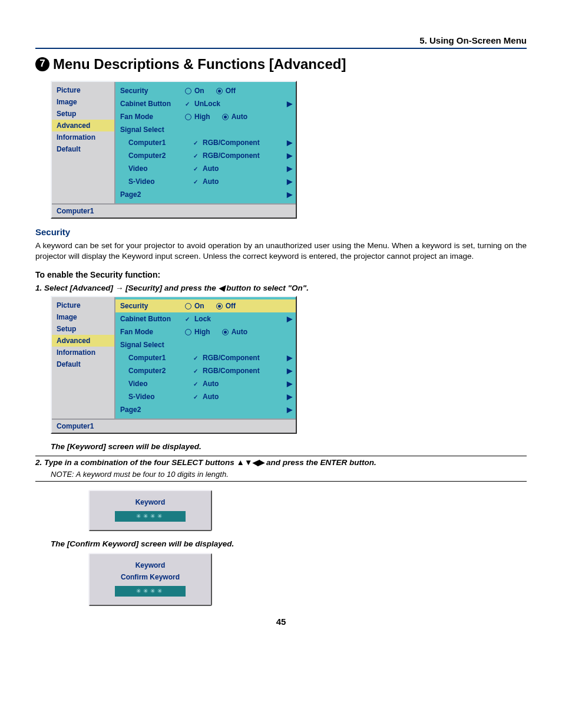 This screenshot has height=728, width=562. What do you see at coordinates (281, 475) in the screenshot?
I see `note-line: NOTE: A keyword must be four to 10 digit…` at bounding box center [281, 475].